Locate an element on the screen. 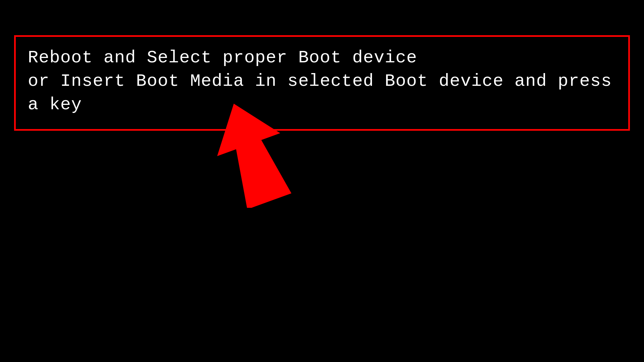 The image size is (644, 362). error-line-1: Reboot and Select proper Boot device is located at coordinates (223, 58).